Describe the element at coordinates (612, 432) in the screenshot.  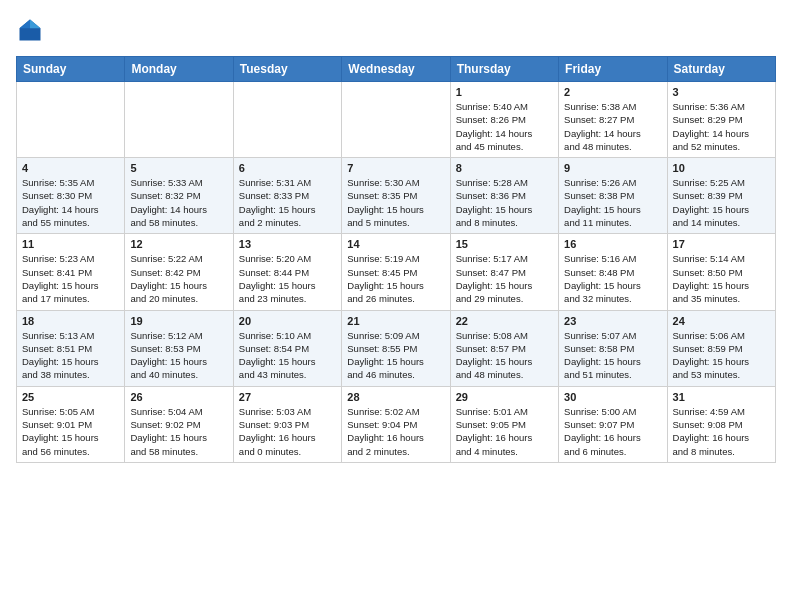
I see `day-detail: Sunrise: 5:00 AM Sunset: 9:07 PM Dayligh…` at that location.